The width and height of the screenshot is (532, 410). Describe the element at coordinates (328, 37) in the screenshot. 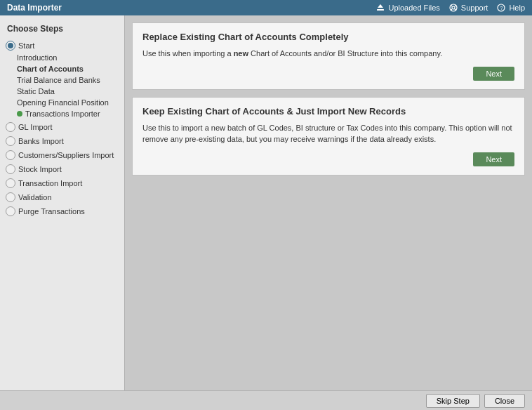

I see `replace-existing-title: Replace Existing Chart of Accounts Compl…` at that location.